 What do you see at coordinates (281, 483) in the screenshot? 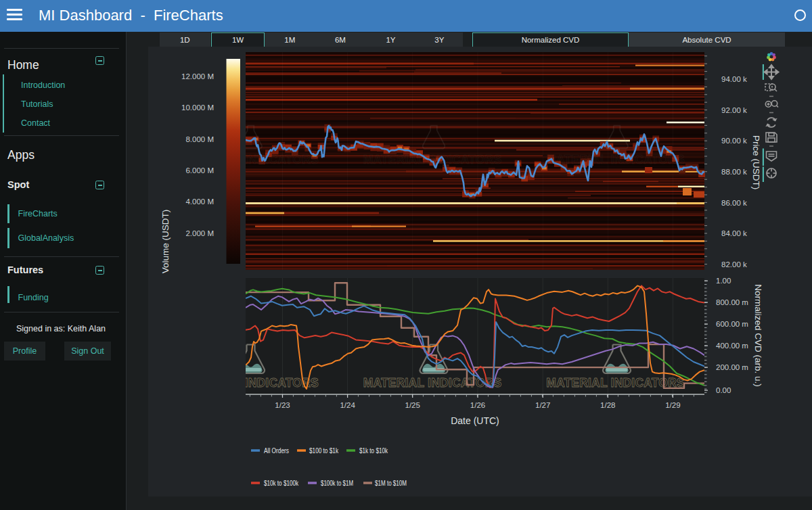
I see `svg-text: $10k to $100k` at bounding box center [281, 483].